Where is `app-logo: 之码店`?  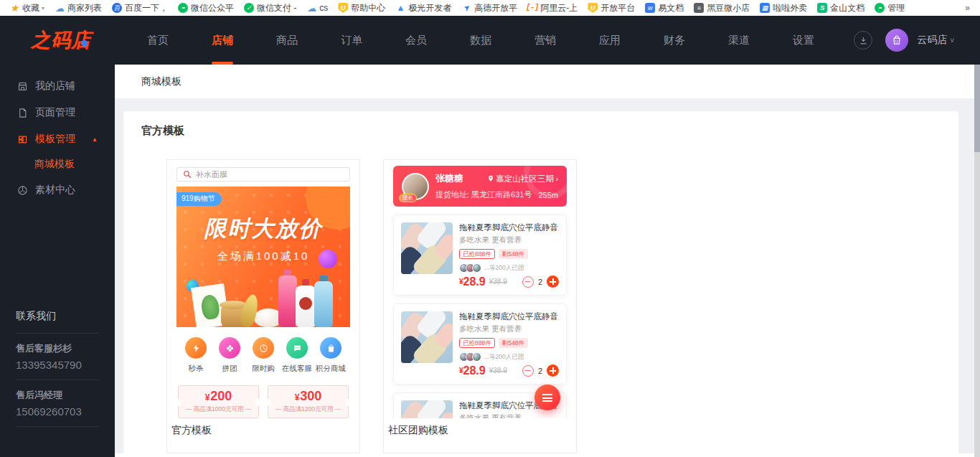
app-logo: 之码店 is located at coordinates (57, 40).